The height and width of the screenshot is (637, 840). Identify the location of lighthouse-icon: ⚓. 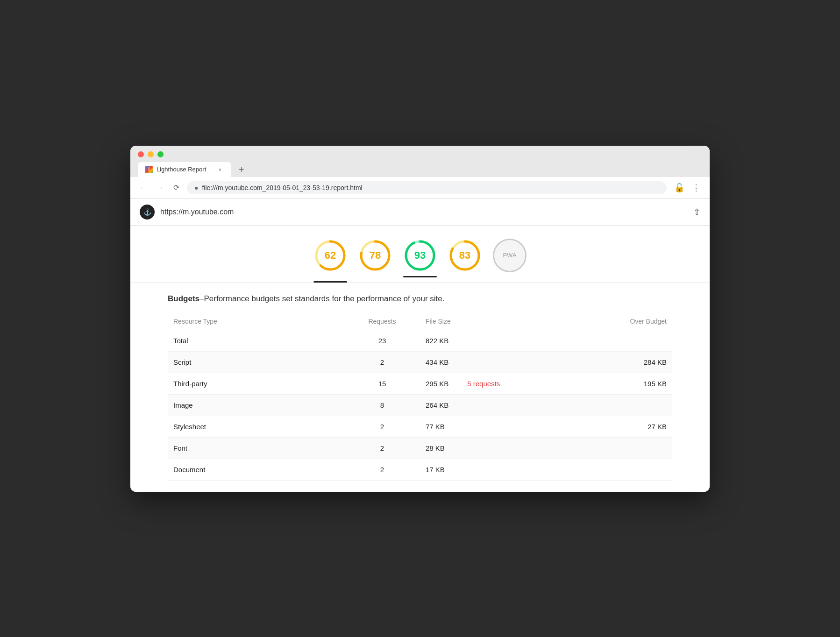
(147, 212).